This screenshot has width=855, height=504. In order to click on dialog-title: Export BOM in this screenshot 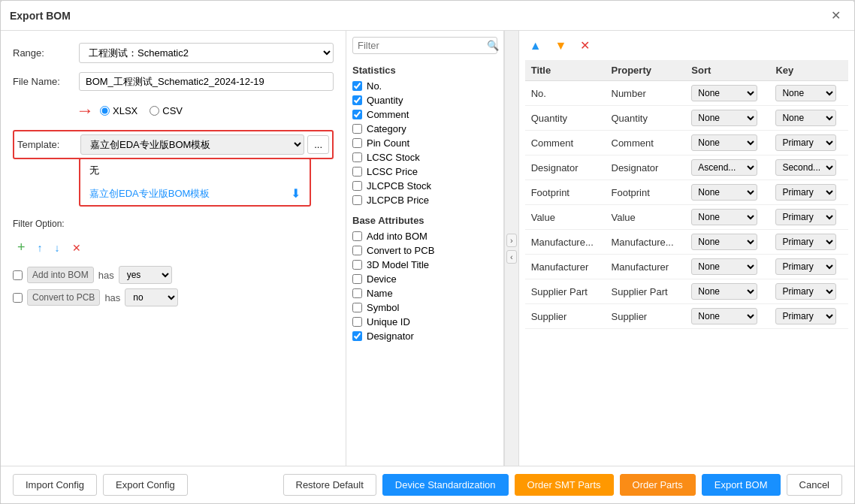, I will do `click(41, 16)`.